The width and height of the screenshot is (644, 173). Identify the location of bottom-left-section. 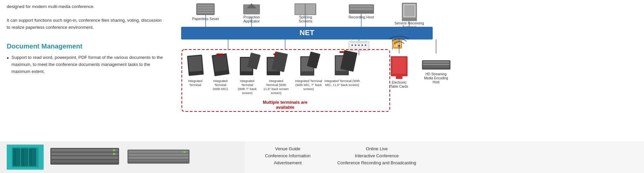
(122, 157).